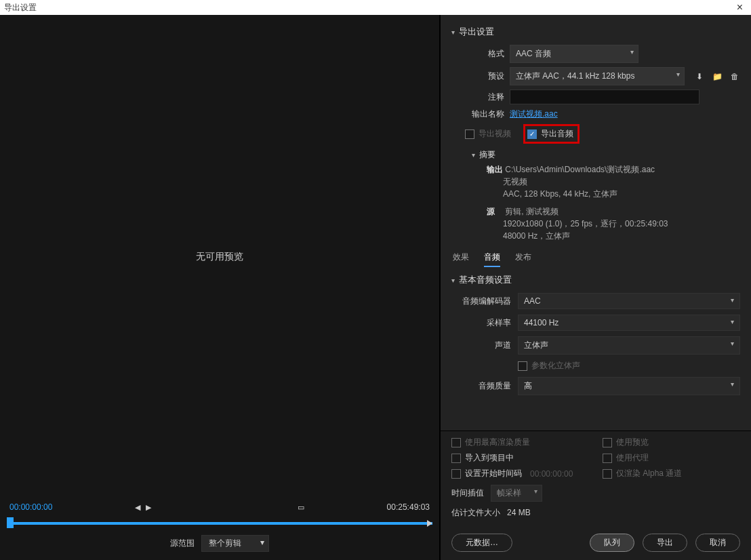  I want to click on channel-label: 声道, so click(481, 346).